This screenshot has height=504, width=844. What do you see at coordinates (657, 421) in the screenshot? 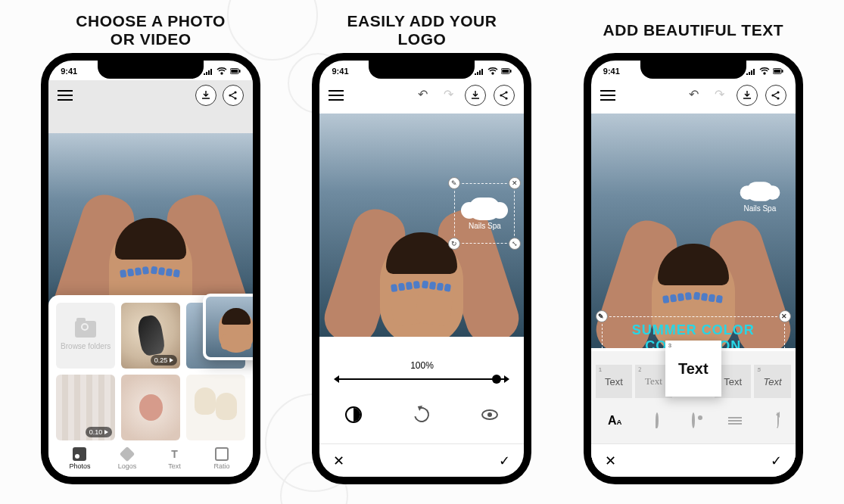
I see `tool-color` at bounding box center [657, 421].